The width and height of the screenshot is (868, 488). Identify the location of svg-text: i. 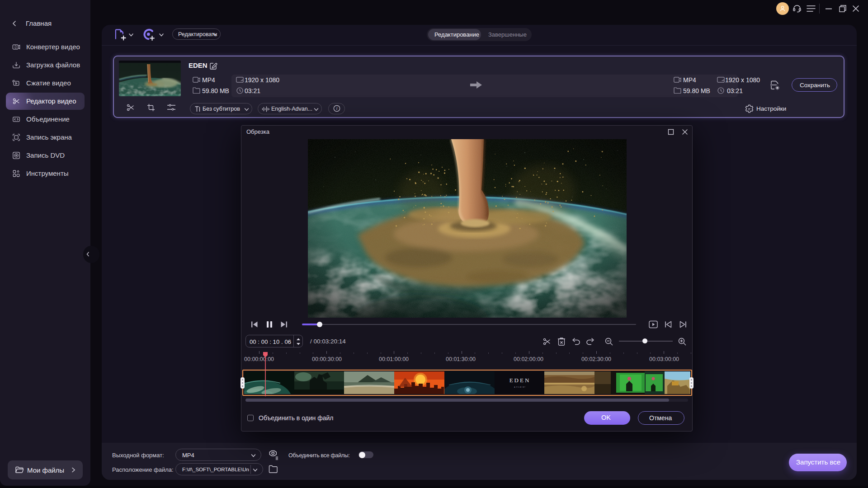
(337, 108).